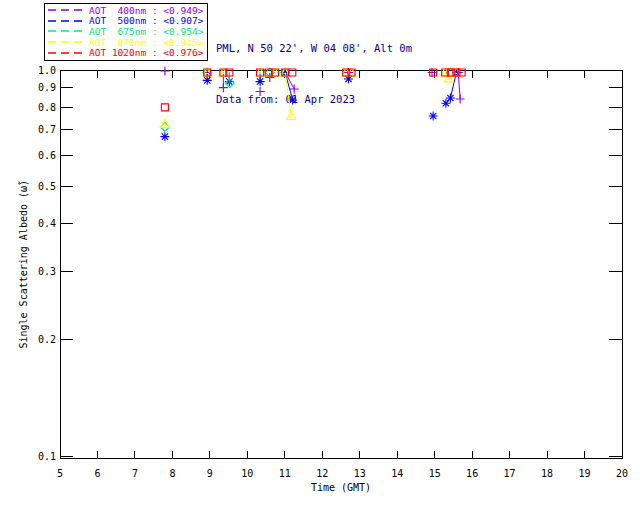 The image size is (640, 512). Describe the element at coordinates (47, 224) in the screenshot. I see `y-tick-label: 0.4` at that location.